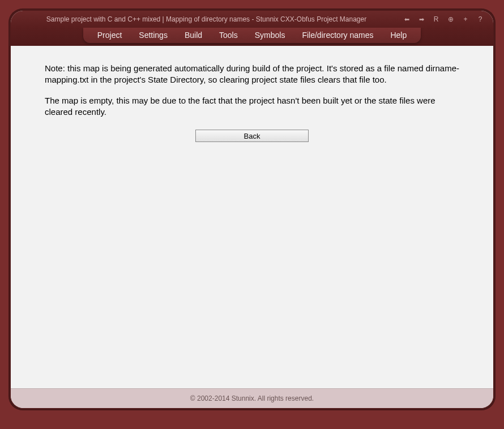  I want to click on nav-back-icon, so click(407, 19).